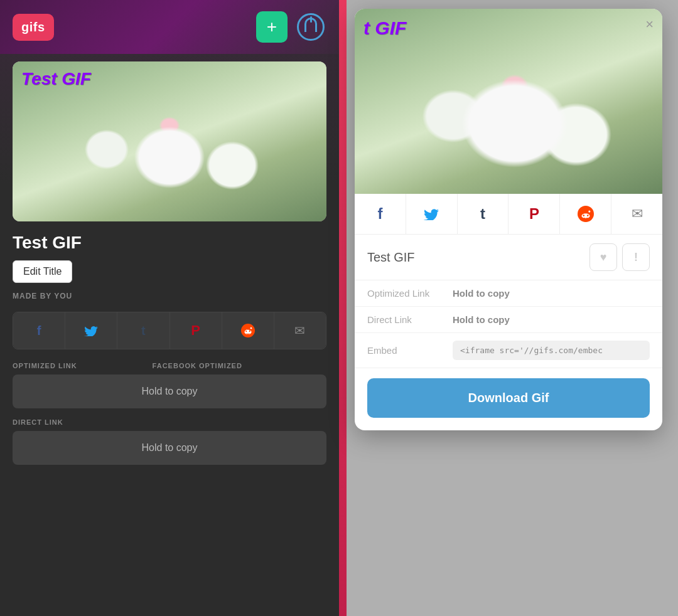 This screenshot has height=616, width=678. What do you see at coordinates (551, 350) in the screenshot?
I see `modal-embed-value: <iframe src='//gifs.com/embec` at bounding box center [551, 350].